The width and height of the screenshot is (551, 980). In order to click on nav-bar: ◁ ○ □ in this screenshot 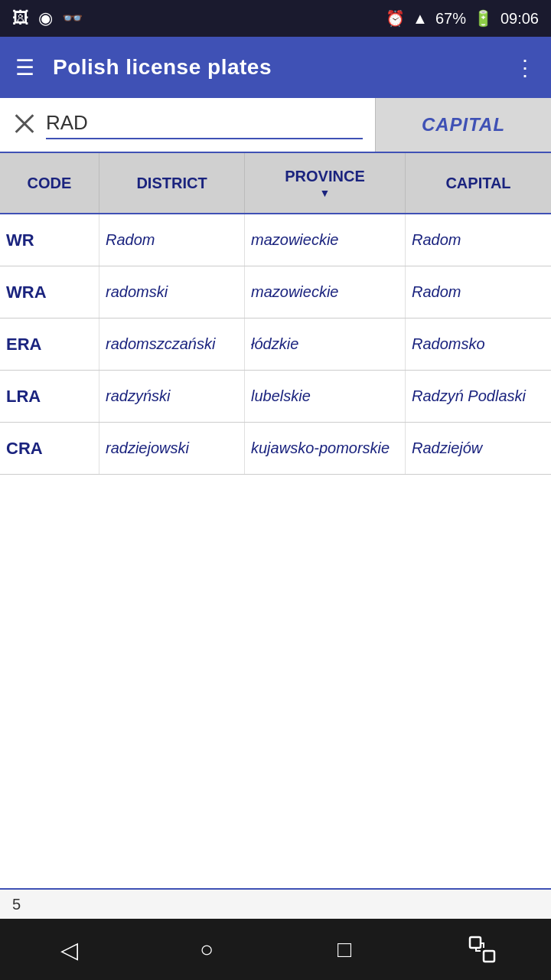, I will do `click(276, 949)`.